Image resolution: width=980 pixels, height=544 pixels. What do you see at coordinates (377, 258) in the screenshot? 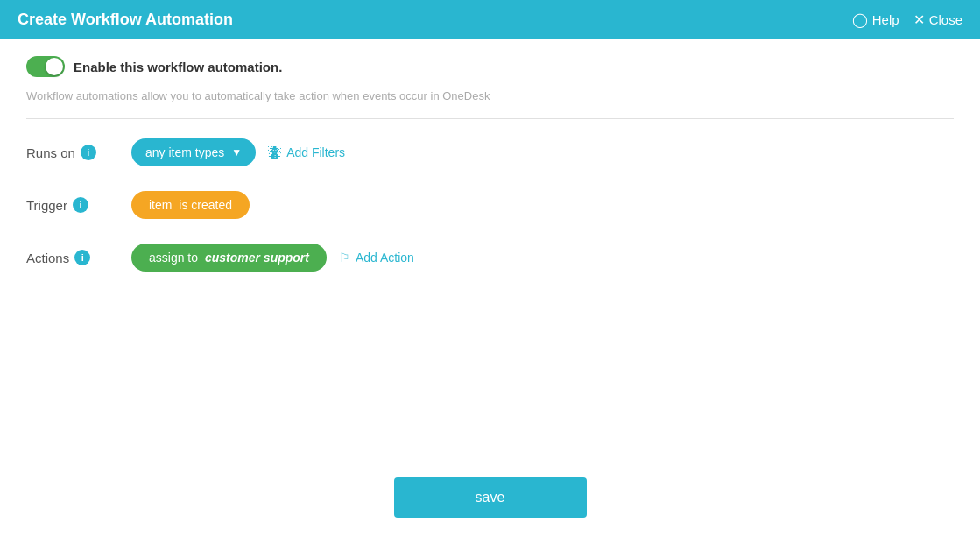
I see `add-action-button: ⚐ Add Action` at bounding box center [377, 258].